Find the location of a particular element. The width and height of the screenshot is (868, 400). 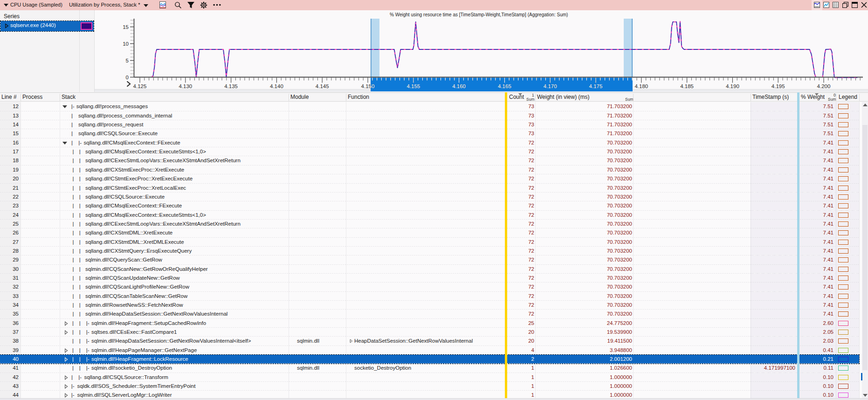

svg-text: 4.180 is located at coordinates (641, 86).